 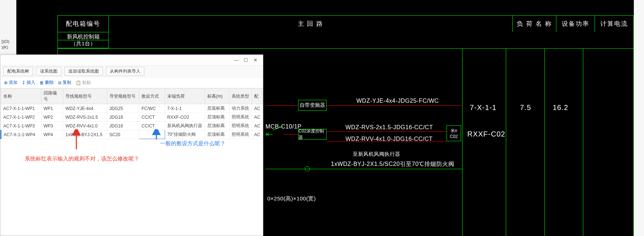 I want to click on col-name: 名称, so click(x=21, y=97).